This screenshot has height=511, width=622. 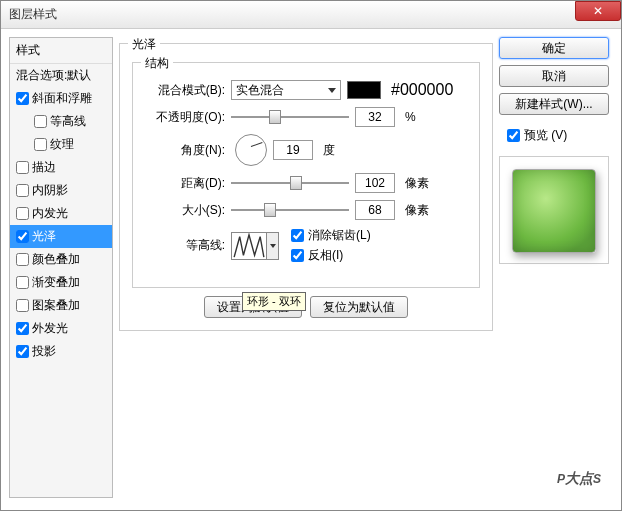 I want to click on sidebar-item-7: 颜色叠加, so click(x=61, y=260).